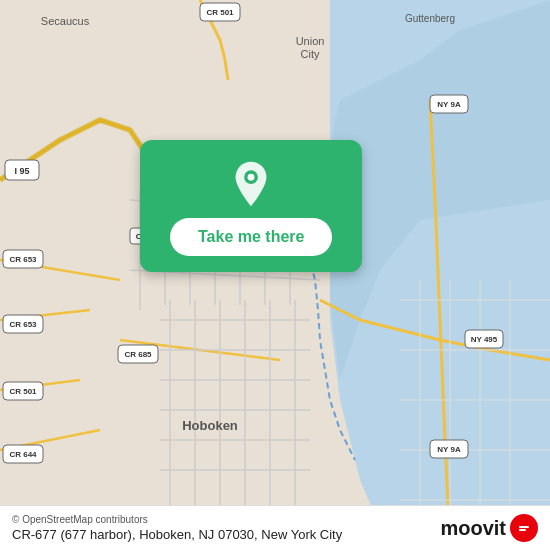  I want to click on attribution-text: © OpenStreetMap contributors, so click(177, 520).